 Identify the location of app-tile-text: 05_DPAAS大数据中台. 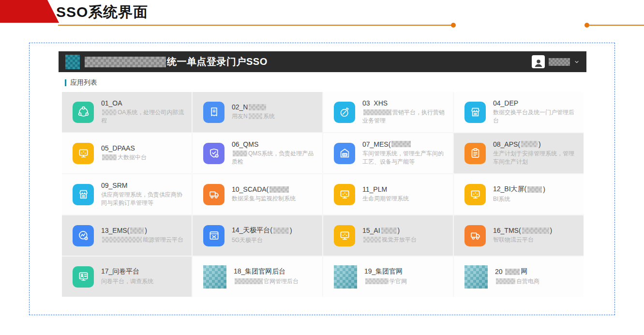
(143, 153).